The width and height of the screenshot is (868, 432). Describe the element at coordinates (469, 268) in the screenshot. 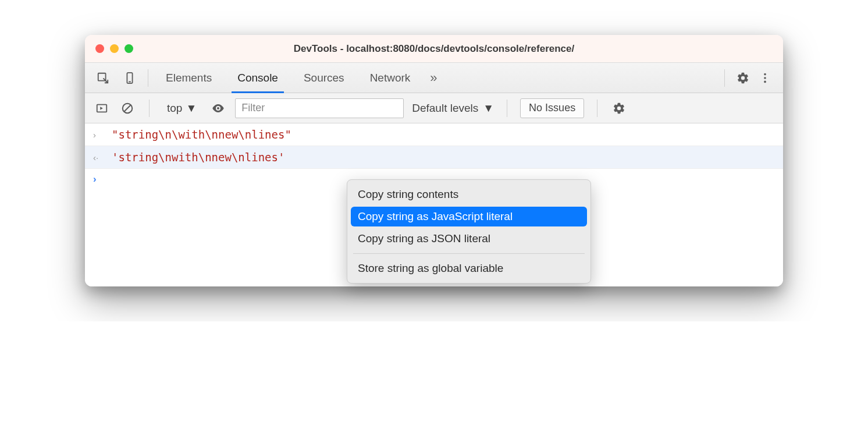

I see `menu-store-as-global: Store string as global variable` at that location.